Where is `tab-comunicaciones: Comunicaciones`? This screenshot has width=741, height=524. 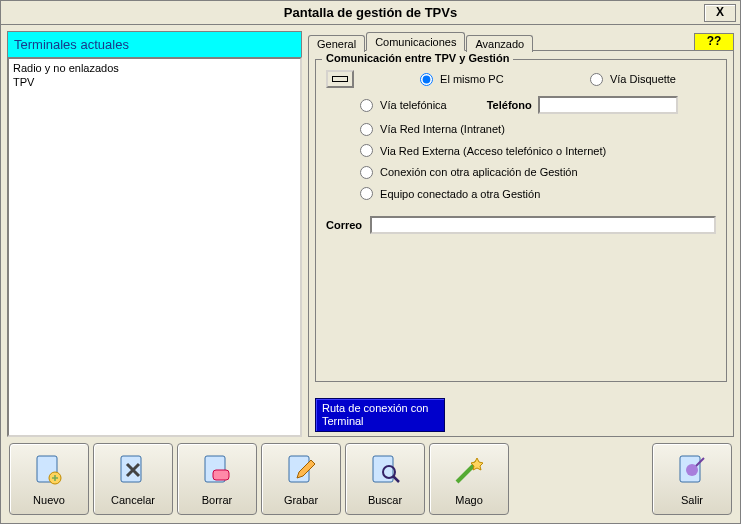 tab-comunicaciones: Comunicaciones is located at coordinates (416, 42).